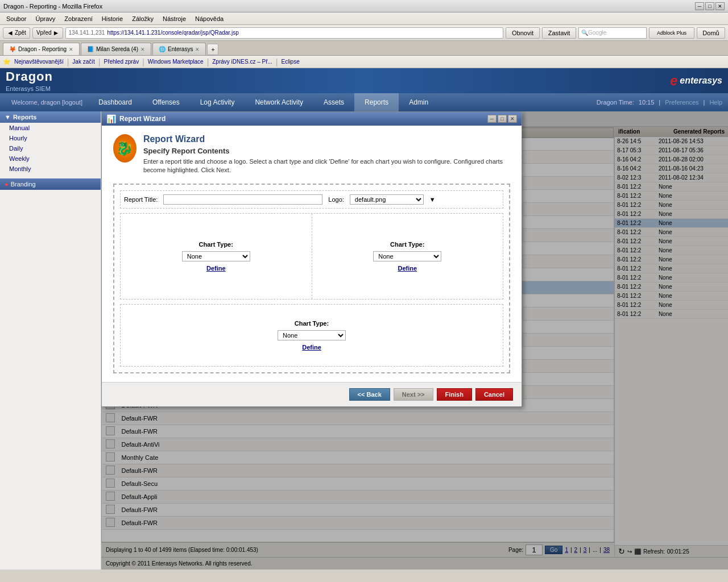 This screenshot has height=582, width=728. I want to click on report-title-input, so click(243, 199).